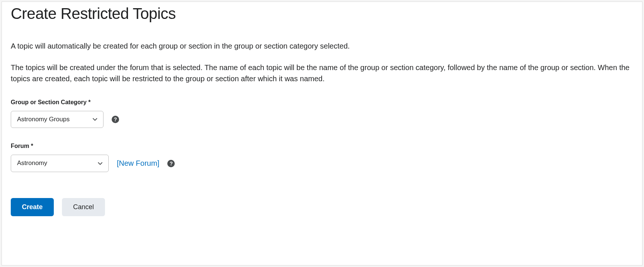  What do you see at coordinates (83, 207) in the screenshot?
I see `cancel-button: Cancel` at bounding box center [83, 207].